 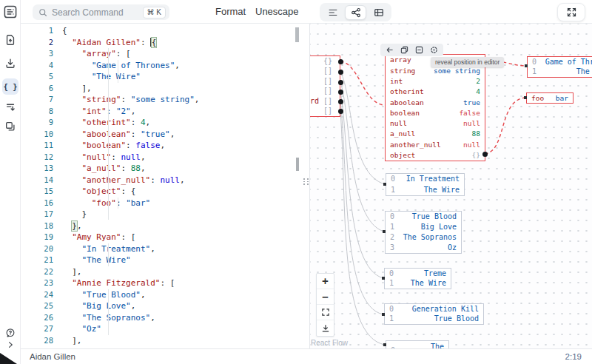 What do you see at coordinates (435, 144) in the screenshot?
I see `node-row: another_nullnull` at bounding box center [435, 144].